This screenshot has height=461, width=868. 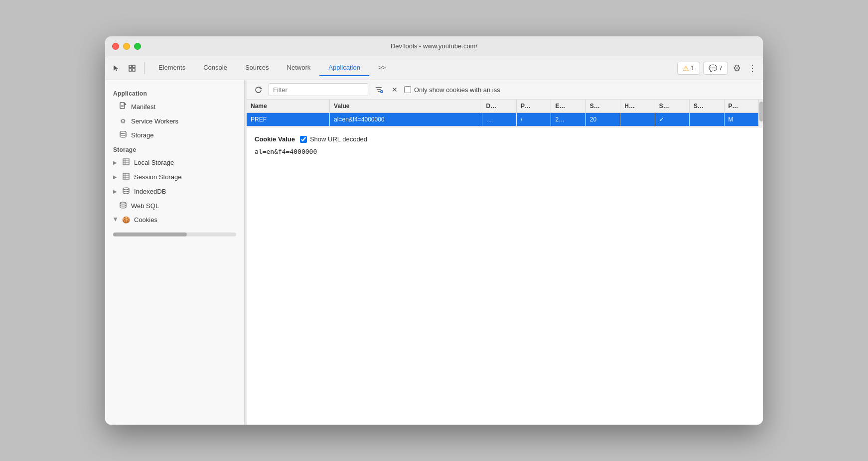 What do you see at coordinates (638, 119) in the screenshot?
I see `cell-httponly` at bounding box center [638, 119].